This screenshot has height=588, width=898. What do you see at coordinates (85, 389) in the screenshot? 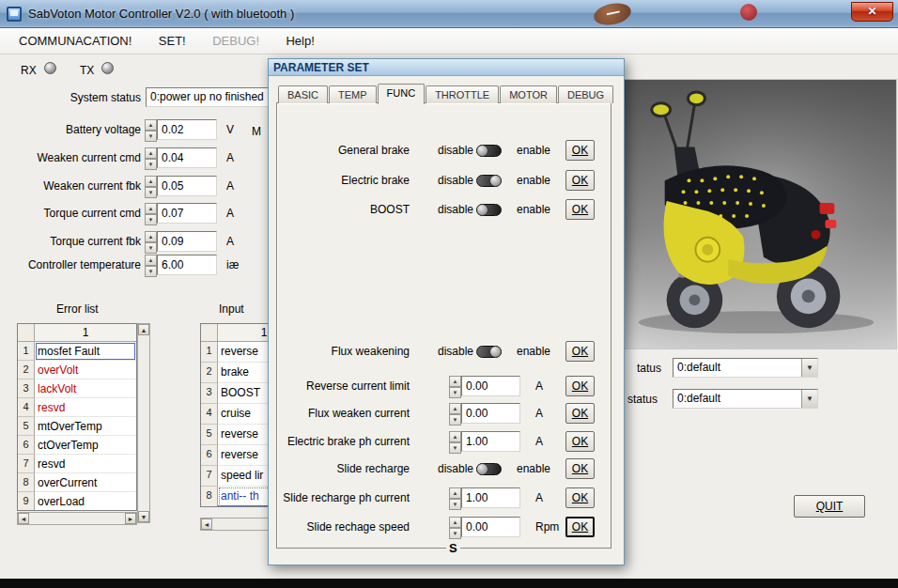
I see `grid-cell: lackVolt` at bounding box center [85, 389].